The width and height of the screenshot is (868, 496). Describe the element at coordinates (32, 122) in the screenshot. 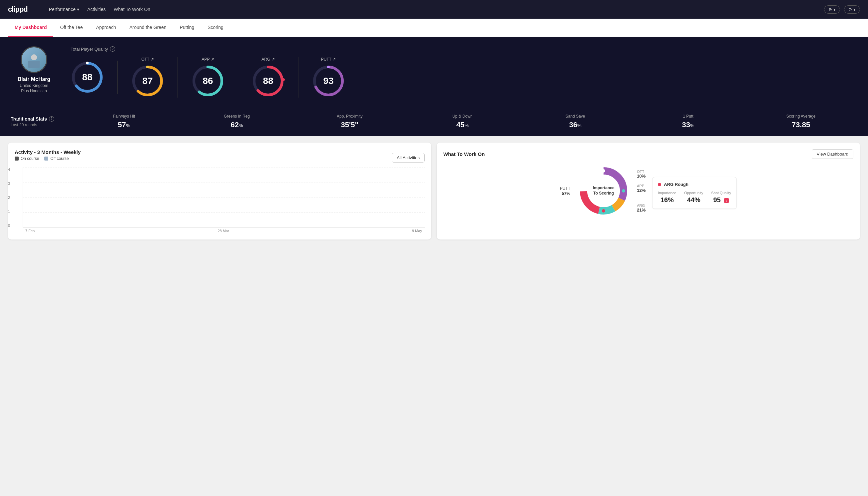

I see `stats-label-block: Traditional Stats ? Last 20 rounds` at that location.